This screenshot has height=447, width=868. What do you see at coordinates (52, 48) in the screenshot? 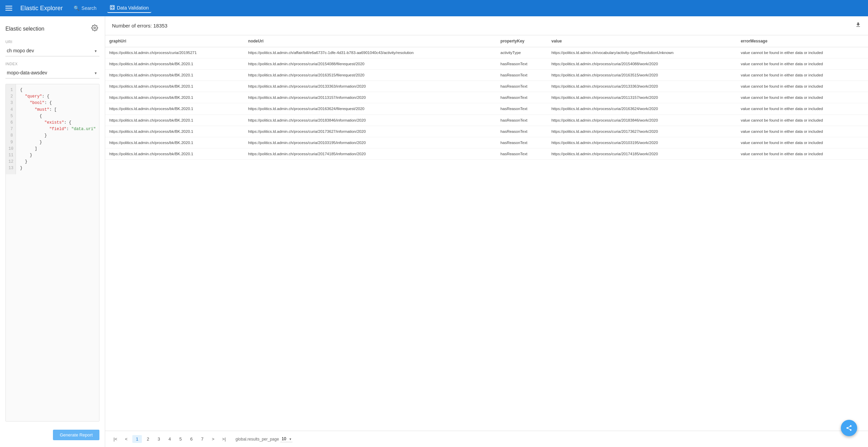
I see `uri-field-group: Uri ch mopo dev` at bounding box center [52, 48].